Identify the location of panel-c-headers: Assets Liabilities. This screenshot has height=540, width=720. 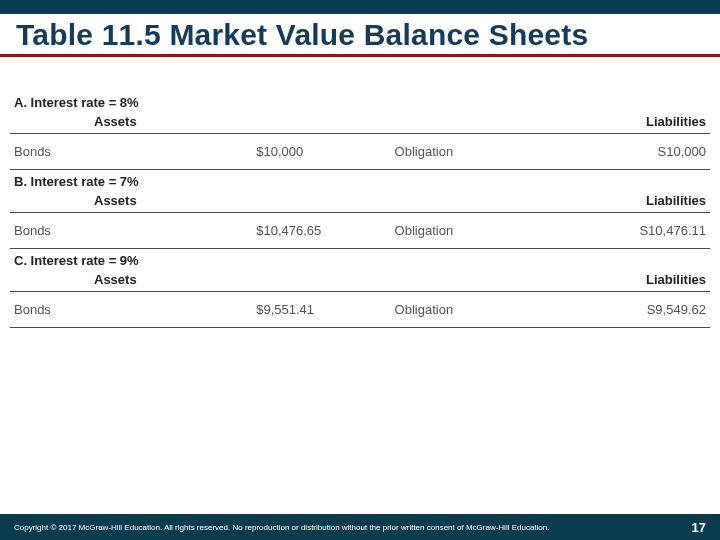
(360, 281).